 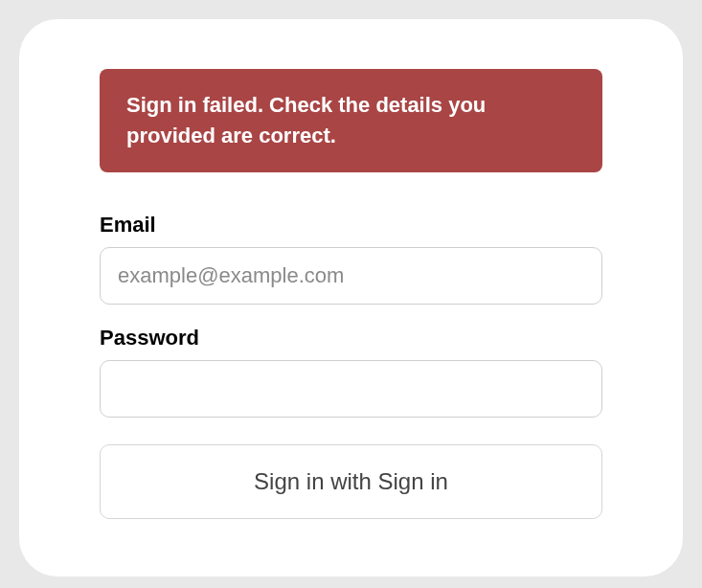 I want to click on password-label: Password, so click(x=351, y=338).